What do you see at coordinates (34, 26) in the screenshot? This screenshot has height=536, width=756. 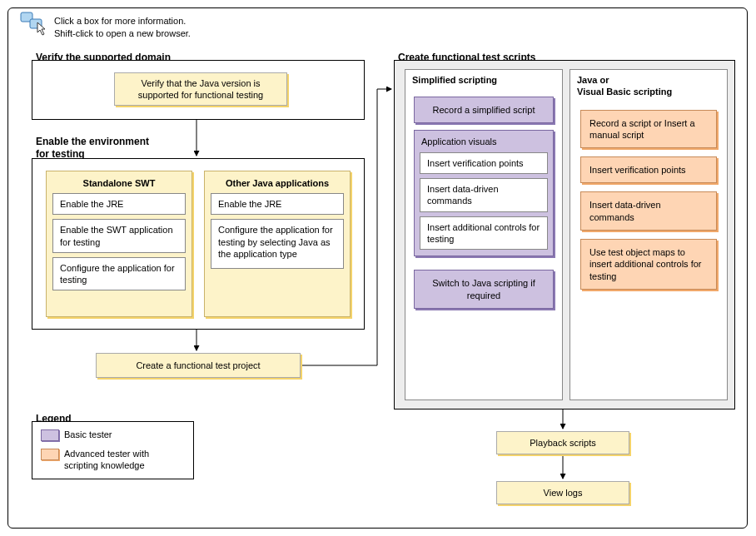 I see `click-hint-icon` at bounding box center [34, 26].